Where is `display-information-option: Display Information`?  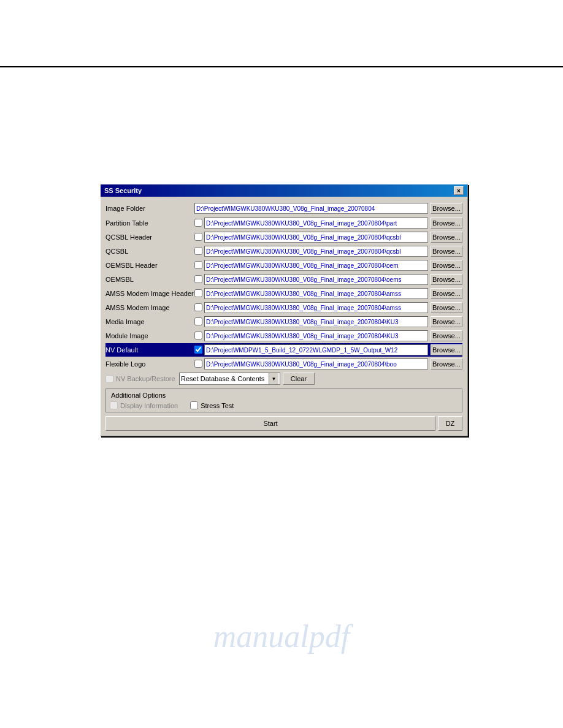
display-information-option: Display Information is located at coordinates (144, 406).